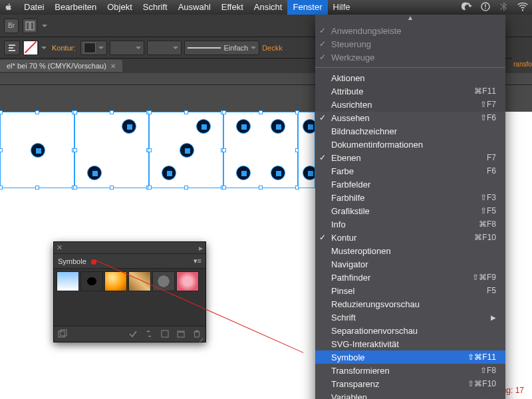 This screenshot has width=532, height=399. What do you see at coordinates (31, 48) in the screenshot?
I see `no-fill-swatch` at bounding box center [31, 48].